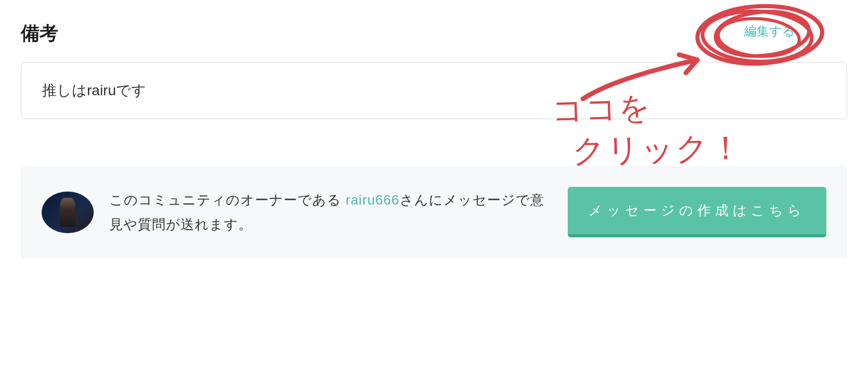 Image resolution: width=868 pixels, height=369 pixels. Describe the element at coordinates (770, 31) in the screenshot. I see `edit-link: 編集する` at that location.